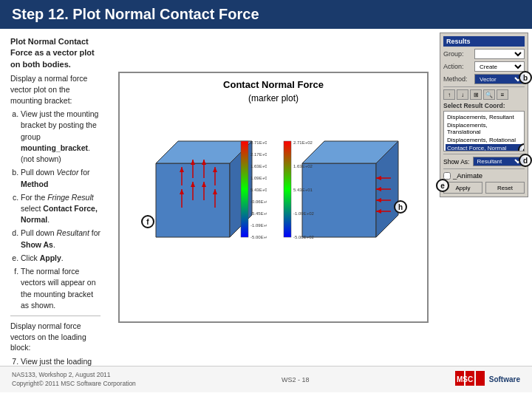  I want to click on reset-button: Reset, so click(505, 188).